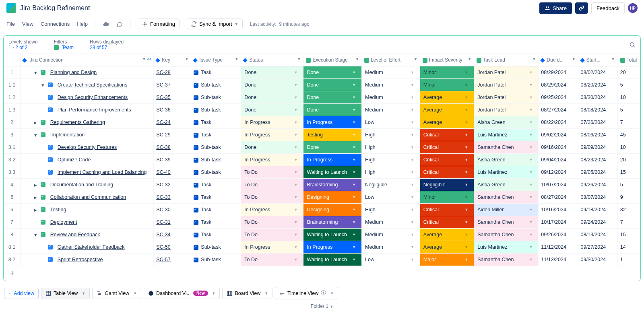 The width and height of the screenshot is (644, 330). What do you see at coordinates (322, 306) in the screenshot?
I see `folder-selector: Folder 1 ▼` at bounding box center [322, 306].